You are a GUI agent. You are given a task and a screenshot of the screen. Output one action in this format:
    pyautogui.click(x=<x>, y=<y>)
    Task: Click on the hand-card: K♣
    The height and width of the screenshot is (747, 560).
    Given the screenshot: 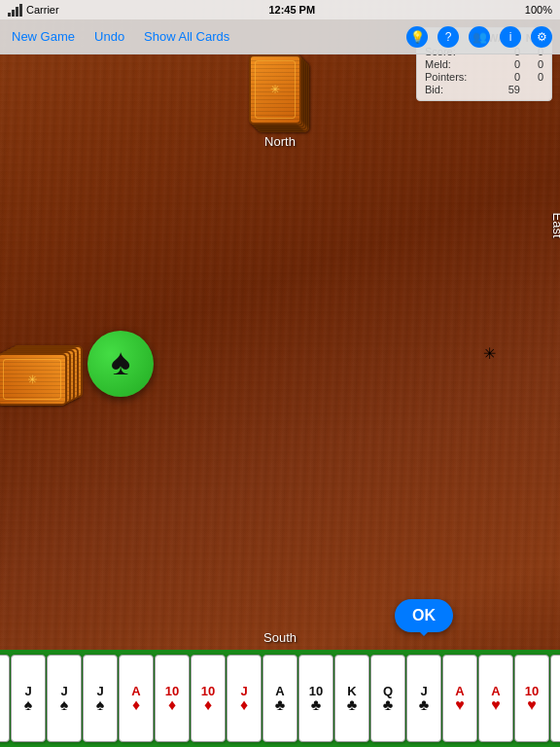 What is the action you would take?
    pyautogui.click(x=352, y=698)
    